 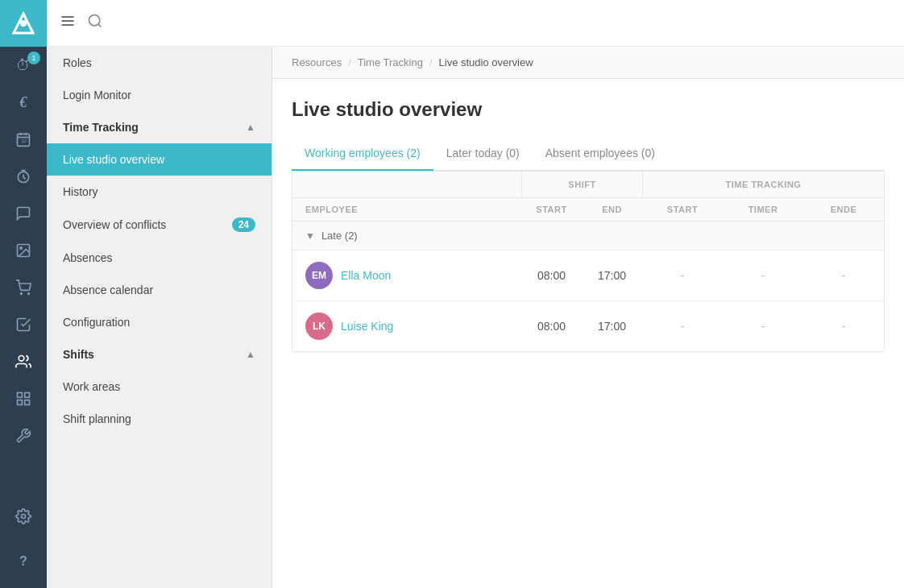 I want to click on image-icon, so click(x=23, y=251).